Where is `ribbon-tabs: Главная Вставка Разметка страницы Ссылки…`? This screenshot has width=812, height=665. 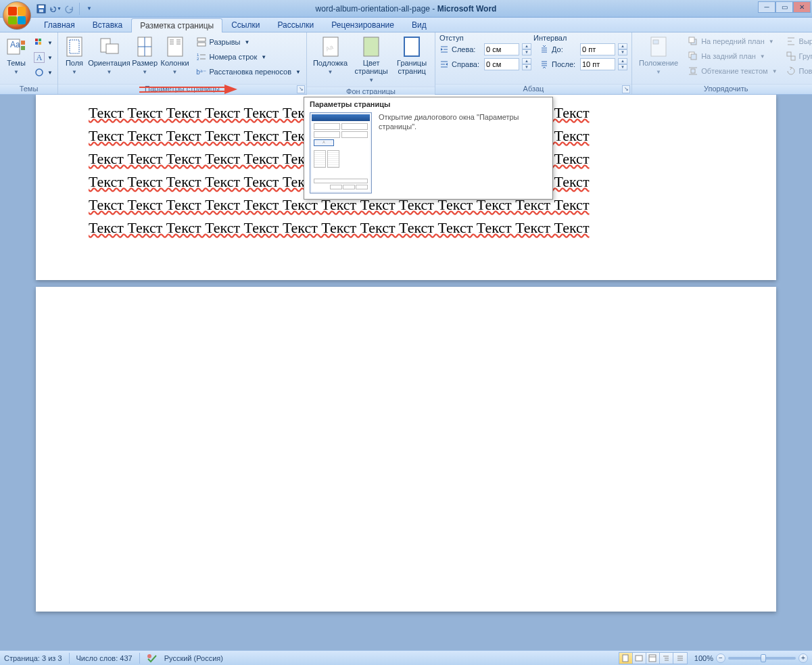 ribbon-tabs: Главная Вставка Разметка страницы Ссылки… is located at coordinates (406, 25).